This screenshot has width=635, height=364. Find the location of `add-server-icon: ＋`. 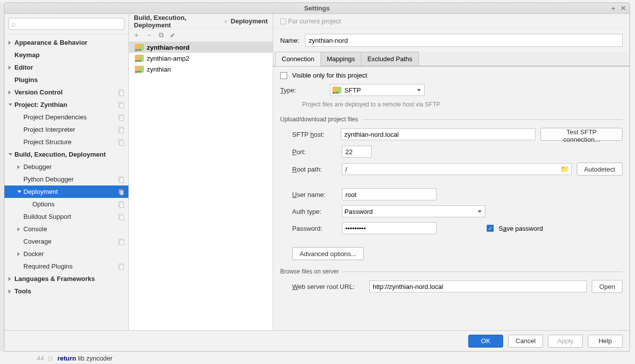

add-server-icon: ＋ is located at coordinates (136, 35).